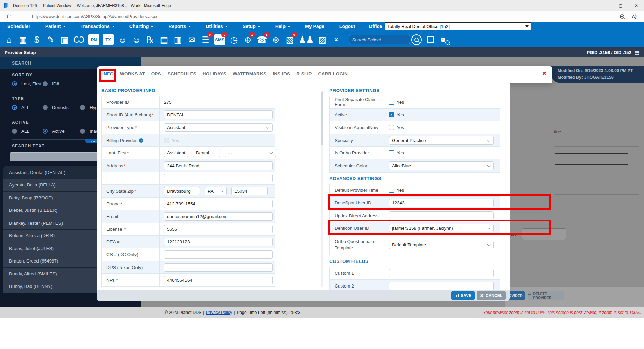  I want to click on patient-search-input, so click(379, 40).